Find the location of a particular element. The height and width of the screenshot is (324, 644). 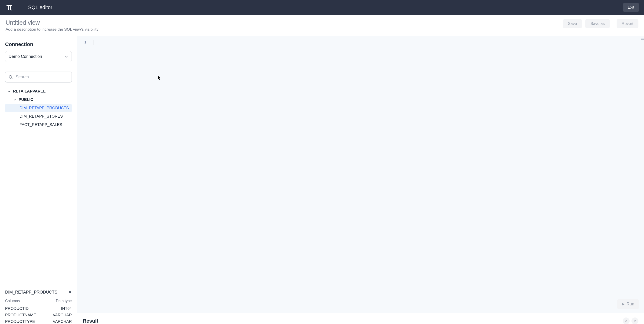

tree-table-stores: DIM_RETAPP_STORES is located at coordinates (38, 117).